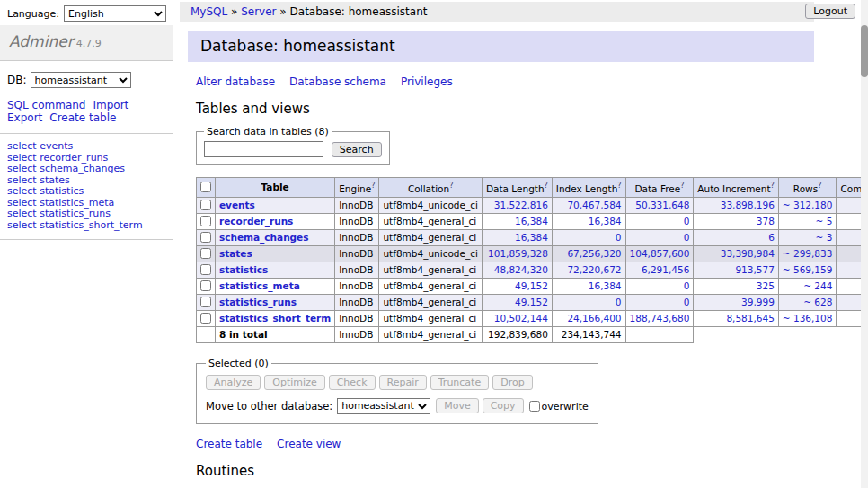  Describe the element at coordinates (74, 158) in the screenshot. I see `table-link-recorder_runs: recorder_runs` at that location.